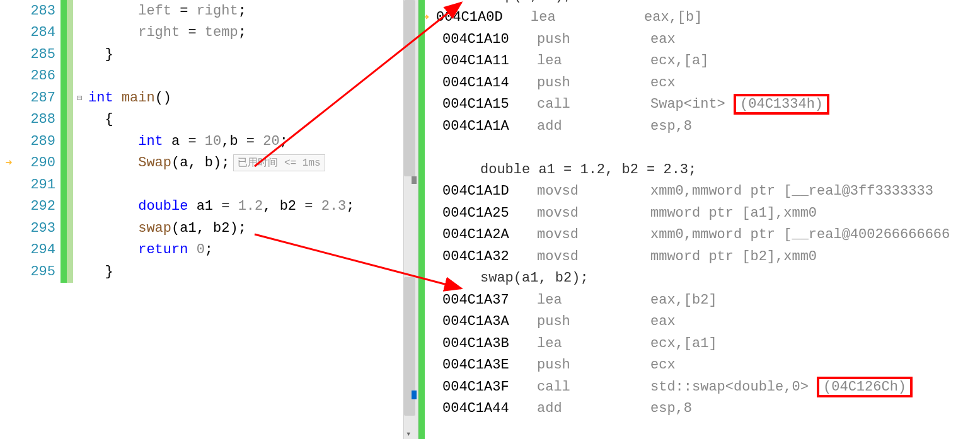 The height and width of the screenshot is (439, 980). I want to click on asm-operands: std::swap<double,0> (04C126Ch), so click(816, 387).